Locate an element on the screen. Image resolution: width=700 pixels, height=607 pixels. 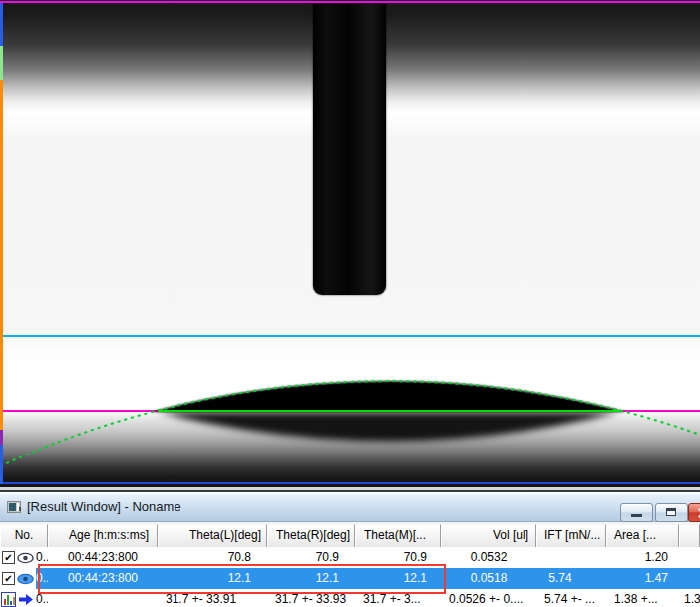
cell-ift is located at coordinates (571, 558).